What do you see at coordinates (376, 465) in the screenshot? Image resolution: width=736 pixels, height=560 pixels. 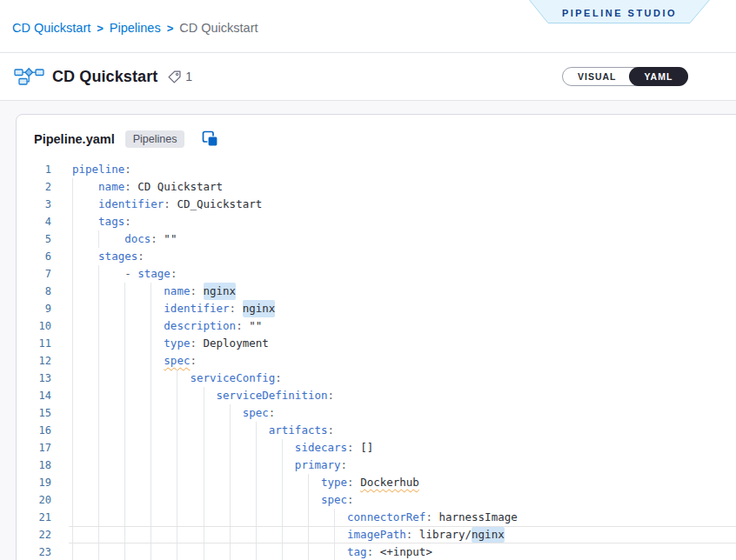 I see `code-line-18: 18primary:` at bounding box center [376, 465].